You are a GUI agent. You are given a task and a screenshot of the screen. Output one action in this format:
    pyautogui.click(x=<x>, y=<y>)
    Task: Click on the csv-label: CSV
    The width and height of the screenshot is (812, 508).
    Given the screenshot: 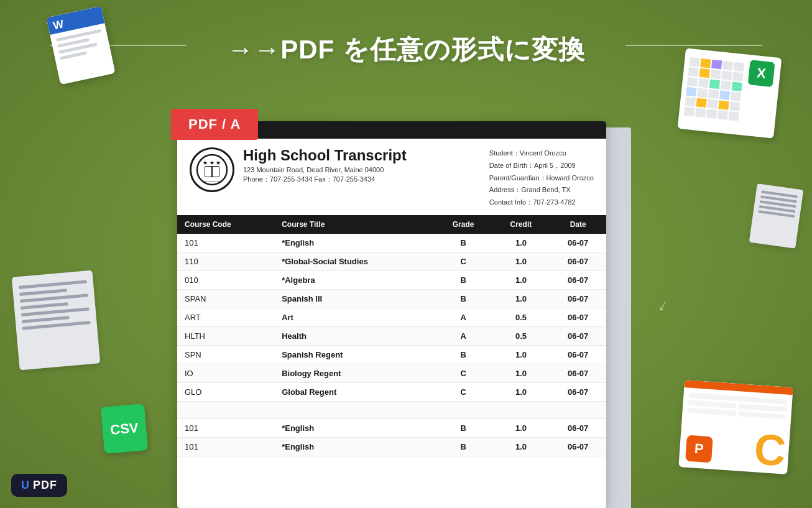 What is the action you would take?
    pyautogui.click(x=124, y=429)
    